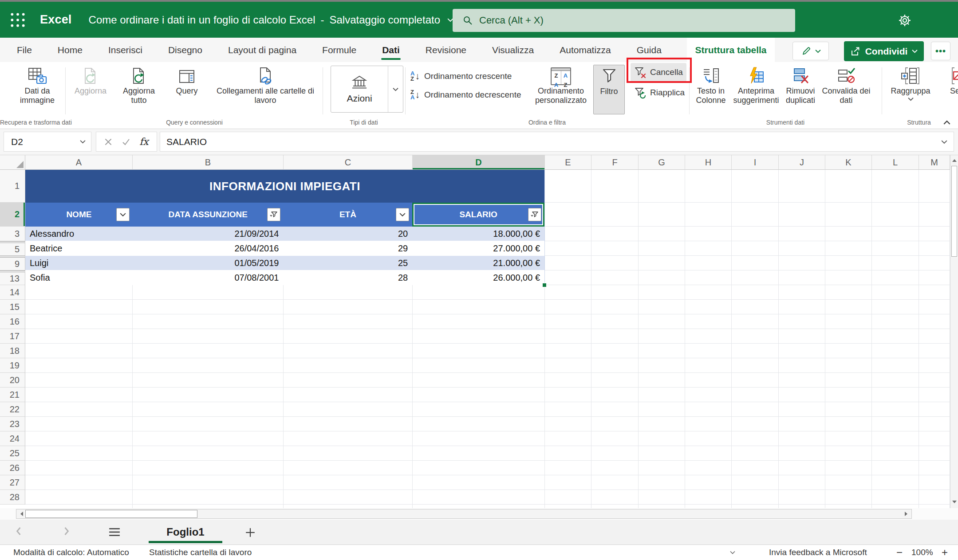 Image resolution: width=958 pixels, height=560 pixels. I want to click on riapplica-filtro-button: Riapplica, so click(659, 93).